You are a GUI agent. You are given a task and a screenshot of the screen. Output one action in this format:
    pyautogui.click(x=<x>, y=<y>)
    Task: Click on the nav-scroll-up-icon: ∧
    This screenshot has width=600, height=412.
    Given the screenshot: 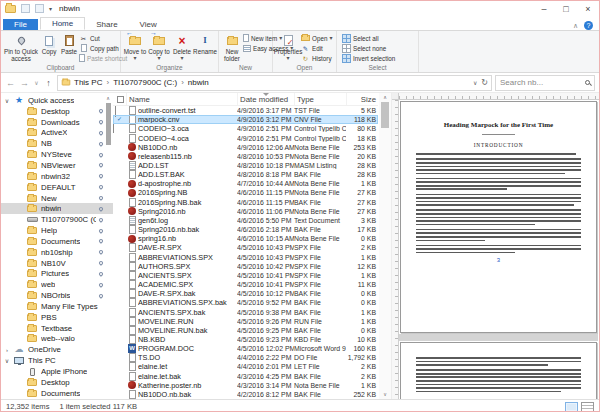 What is the action you would take?
    pyautogui.click(x=108, y=98)
    